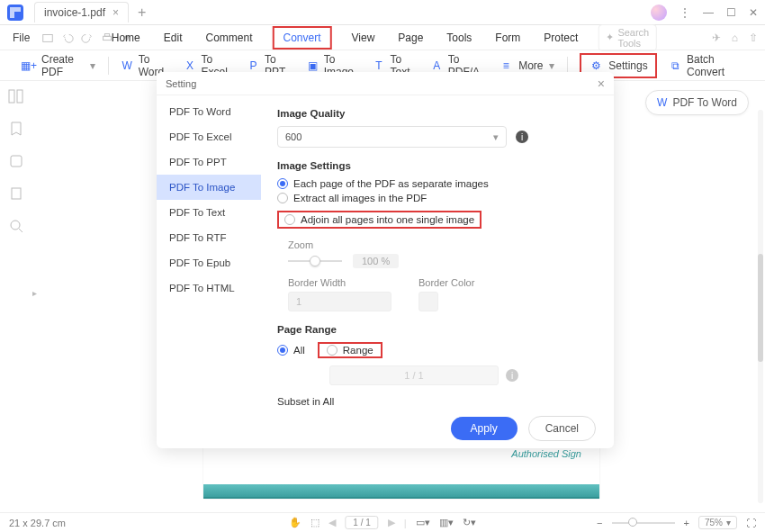 The height and width of the screenshot is (532, 765). What do you see at coordinates (561, 38) in the screenshot?
I see `menu-protect: Protect` at bounding box center [561, 38].